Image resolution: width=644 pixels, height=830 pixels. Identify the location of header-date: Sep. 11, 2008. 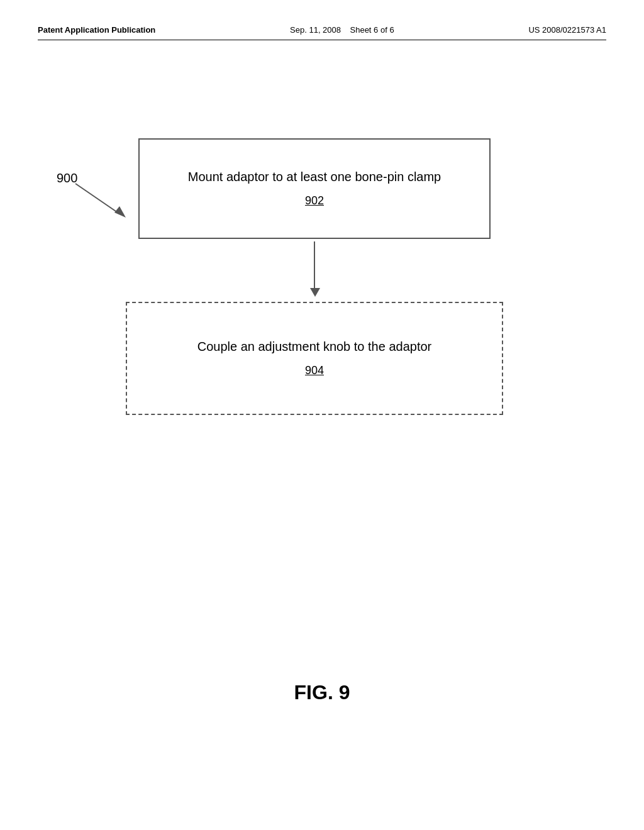
(316, 30).